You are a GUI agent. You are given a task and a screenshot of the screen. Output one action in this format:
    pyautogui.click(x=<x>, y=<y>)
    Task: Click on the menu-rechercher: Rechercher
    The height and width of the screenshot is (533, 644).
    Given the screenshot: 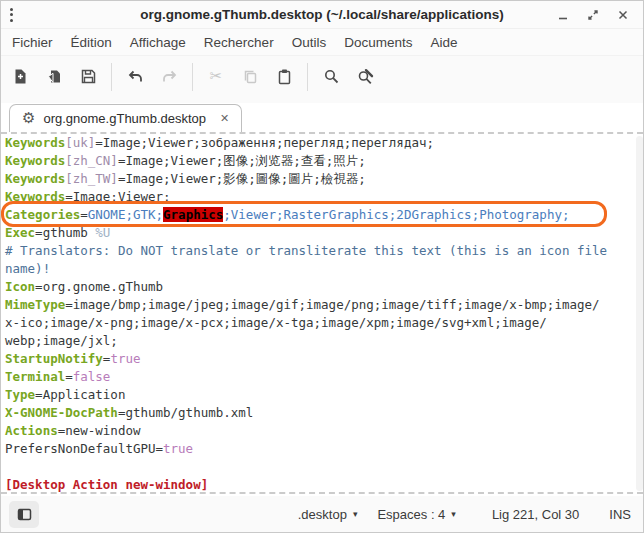 What is the action you would take?
    pyautogui.click(x=239, y=42)
    